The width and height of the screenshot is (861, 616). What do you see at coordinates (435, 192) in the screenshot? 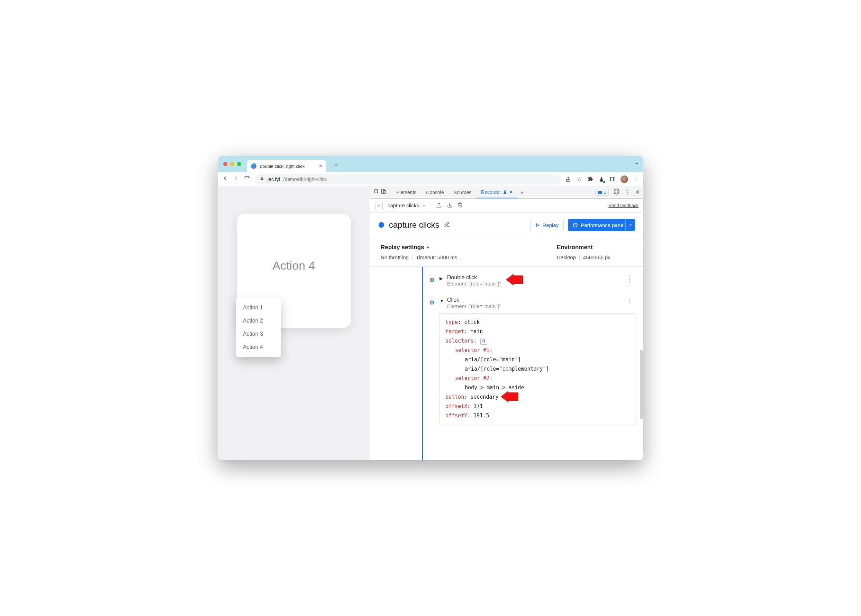
I see `tab-console: Console` at bounding box center [435, 192].